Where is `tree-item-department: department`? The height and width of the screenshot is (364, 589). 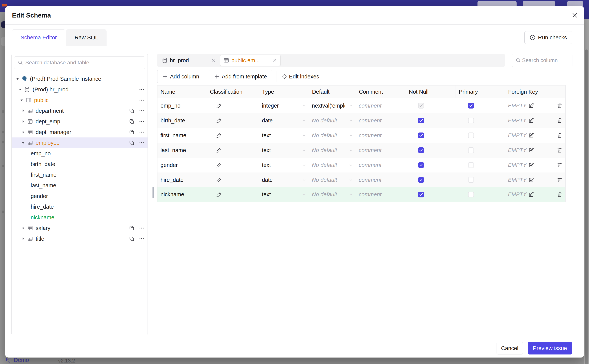
tree-item-department: department is located at coordinates (80, 111).